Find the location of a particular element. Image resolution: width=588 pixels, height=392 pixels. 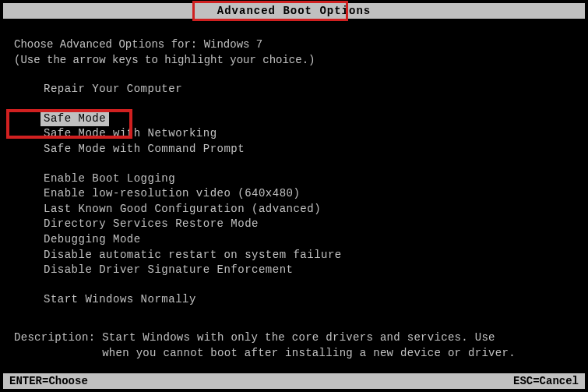

option-start-normally: Start Windows Normally is located at coordinates (308, 300).